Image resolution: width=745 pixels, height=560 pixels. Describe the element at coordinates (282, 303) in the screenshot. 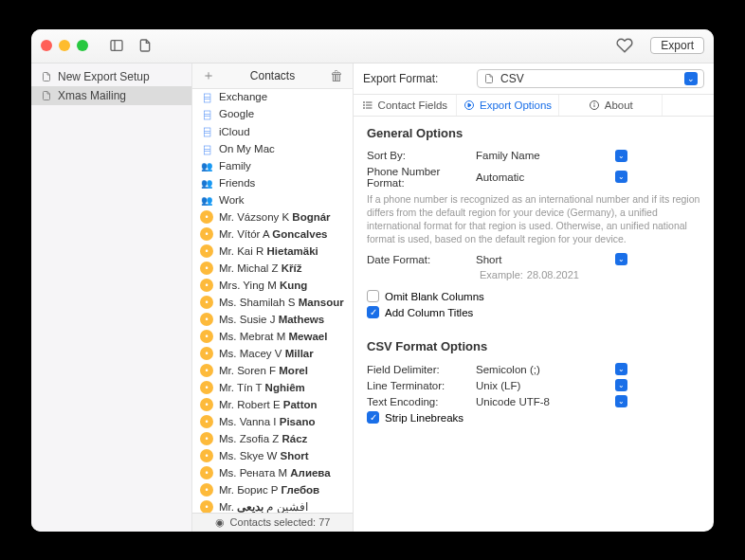

I see `contact-name: Ms. Shamilah S Mansour` at that location.